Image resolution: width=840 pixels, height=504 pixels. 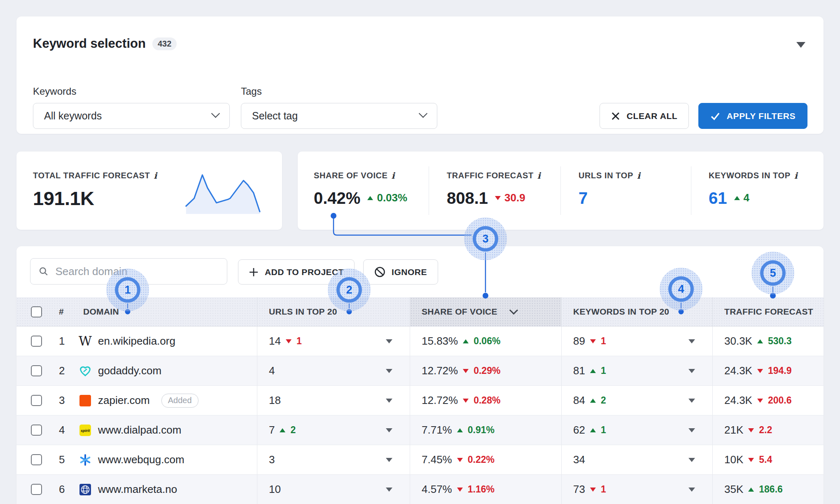 I want to click on clear-all-label: CLEAR ALL, so click(x=652, y=116).